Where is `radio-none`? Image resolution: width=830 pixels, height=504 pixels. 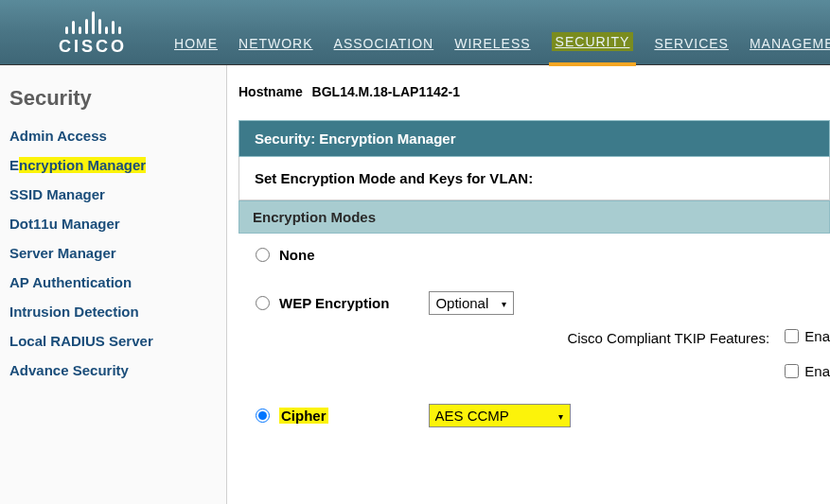 radio-none is located at coordinates (263, 255).